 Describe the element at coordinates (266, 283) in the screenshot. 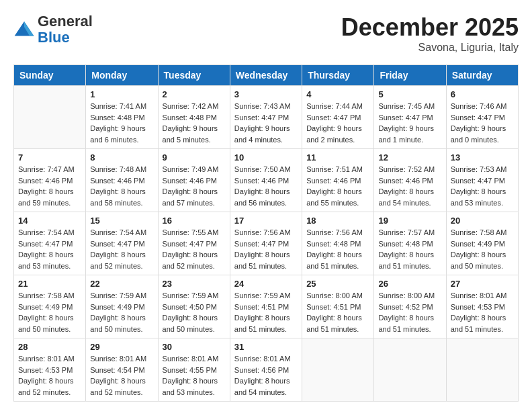

I see `day-number: 24` at that location.